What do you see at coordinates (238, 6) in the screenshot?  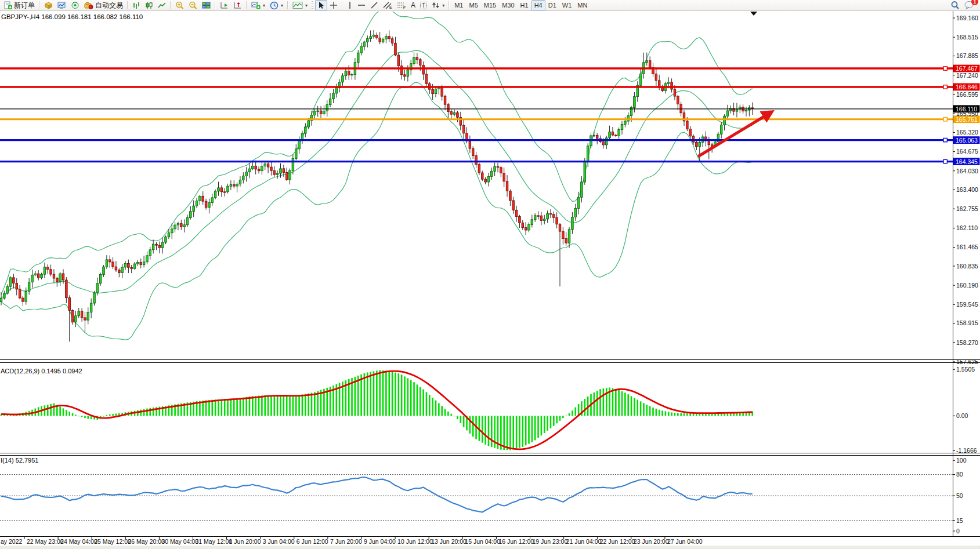 I see `chart-shift-button` at bounding box center [238, 6].